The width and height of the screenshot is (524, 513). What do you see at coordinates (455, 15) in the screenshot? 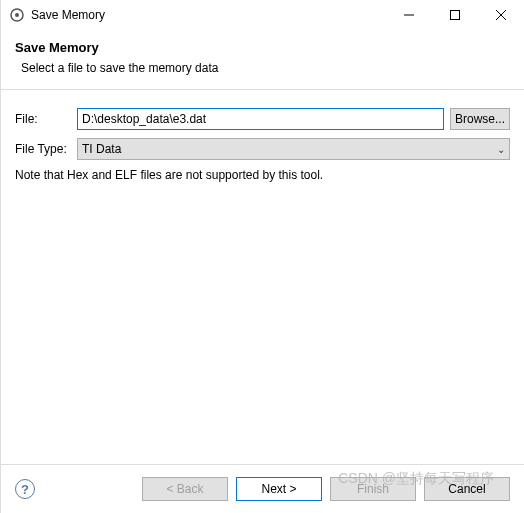
I see `window-controls` at bounding box center [455, 15].